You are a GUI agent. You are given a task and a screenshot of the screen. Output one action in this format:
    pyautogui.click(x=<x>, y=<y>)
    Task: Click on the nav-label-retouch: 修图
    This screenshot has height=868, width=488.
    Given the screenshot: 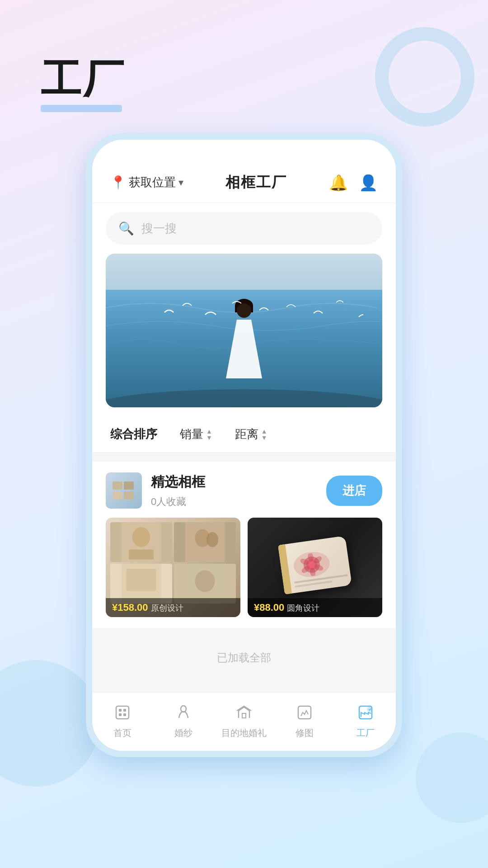 What is the action you would take?
    pyautogui.click(x=305, y=733)
    